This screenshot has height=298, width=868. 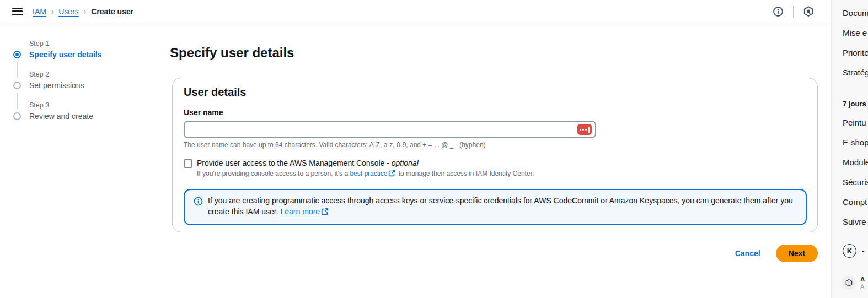 What do you see at coordinates (465, 174) in the screenshot?
I see `console-access-desc-suffix: to manage their access in IAM Identity C…` at bounding box center [465, 174].